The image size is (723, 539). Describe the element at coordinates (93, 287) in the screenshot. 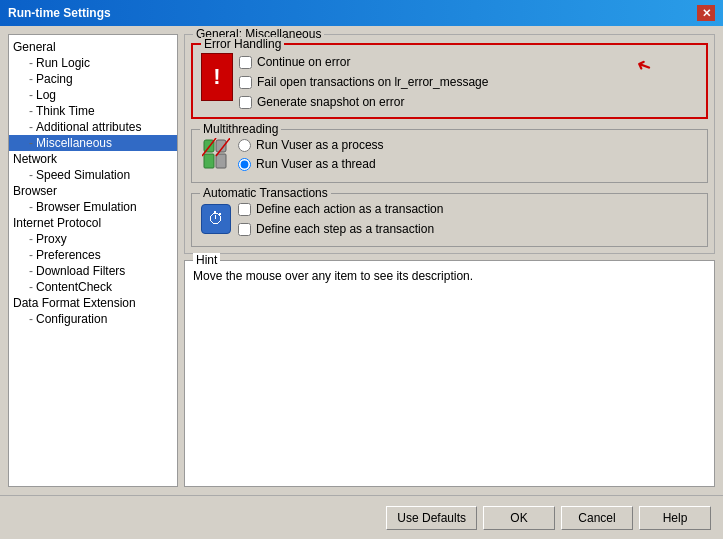

I see `tree-item-contentcheck: - ContentCheck` at that location.